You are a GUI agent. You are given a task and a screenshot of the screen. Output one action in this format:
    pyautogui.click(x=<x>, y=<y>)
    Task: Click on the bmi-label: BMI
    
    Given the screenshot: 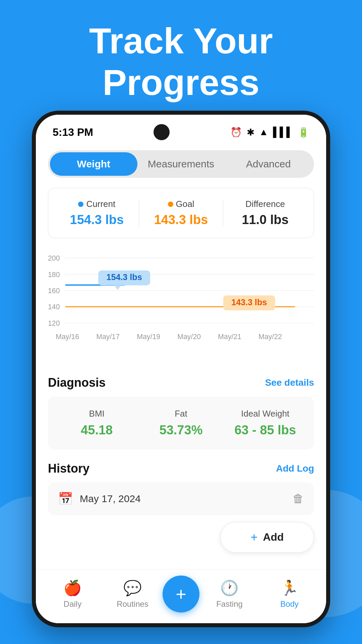 What is the action you would take?
    pyautogui.click(x=97, y=414)
    